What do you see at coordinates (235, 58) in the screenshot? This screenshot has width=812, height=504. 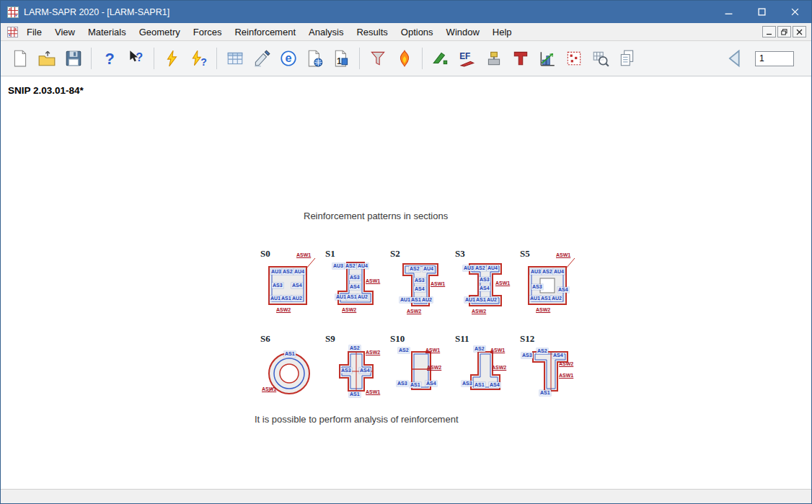 I see `table-button` at bounding box center [235, 58].